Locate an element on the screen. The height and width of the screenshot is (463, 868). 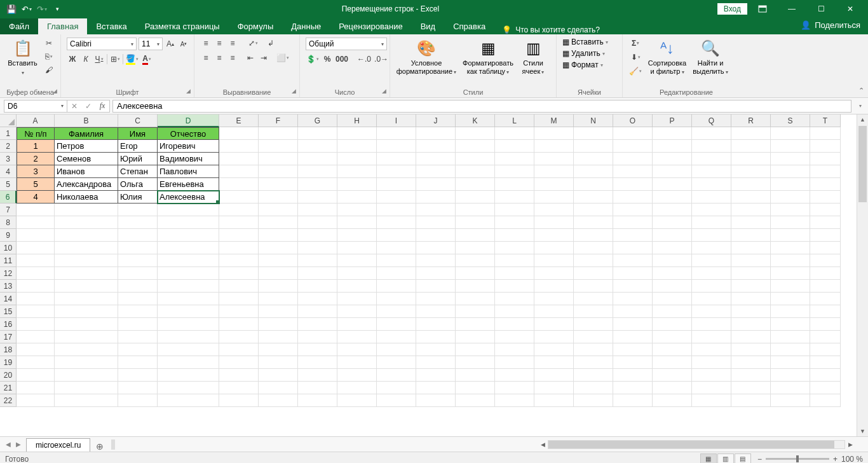
cell: Юлия is located at coordinates (138, 197).